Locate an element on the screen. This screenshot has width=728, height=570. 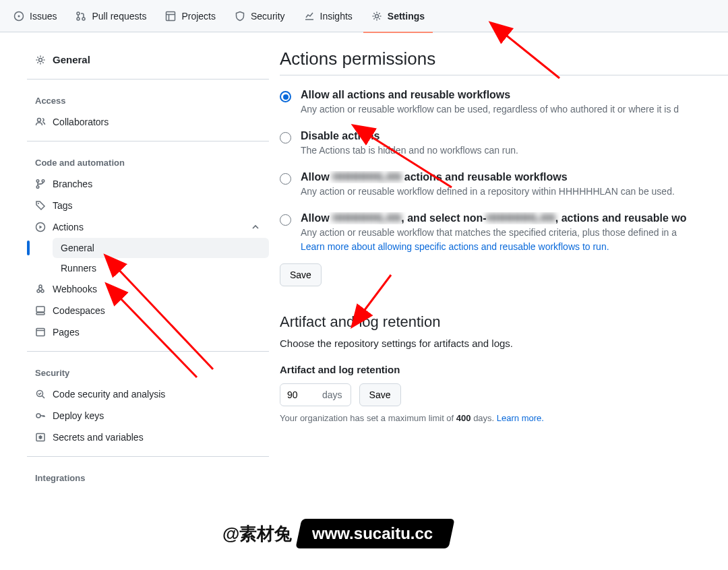
sidebar-subitem-actions-general: General is located at coordinates (160, 248).